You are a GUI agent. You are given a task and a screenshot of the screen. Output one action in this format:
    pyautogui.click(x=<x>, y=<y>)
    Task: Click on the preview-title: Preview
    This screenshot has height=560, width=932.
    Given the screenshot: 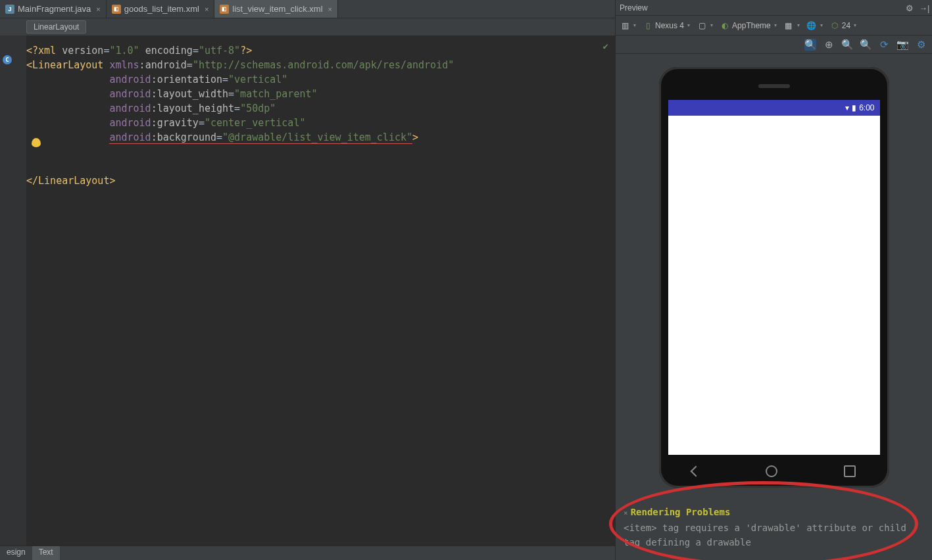 What is the action you would take?
    pyautogui.click(x=634, y=8)
    